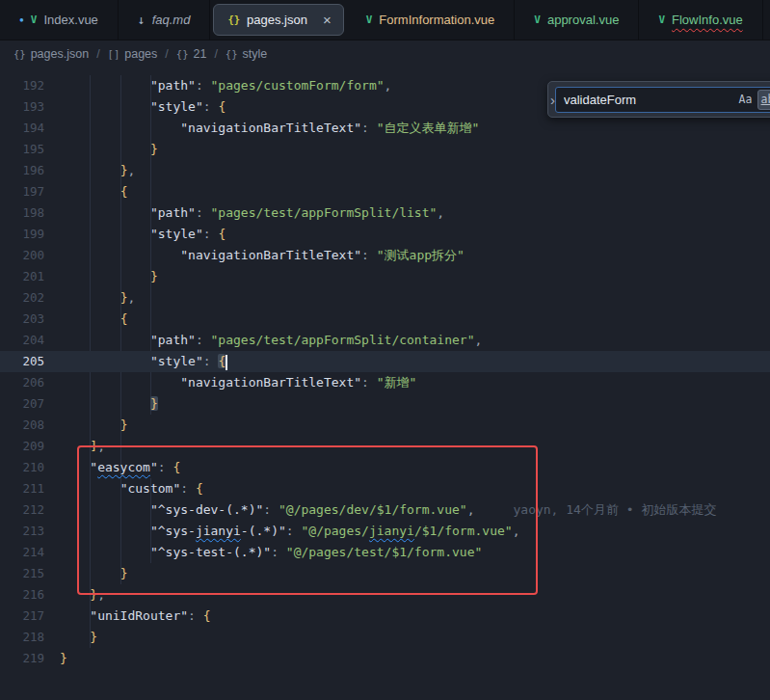 This screenshot has height=700, width=770. Describe the element at coordinates (30, 298) in the screenshot. I see `line-number: 202` at that location.